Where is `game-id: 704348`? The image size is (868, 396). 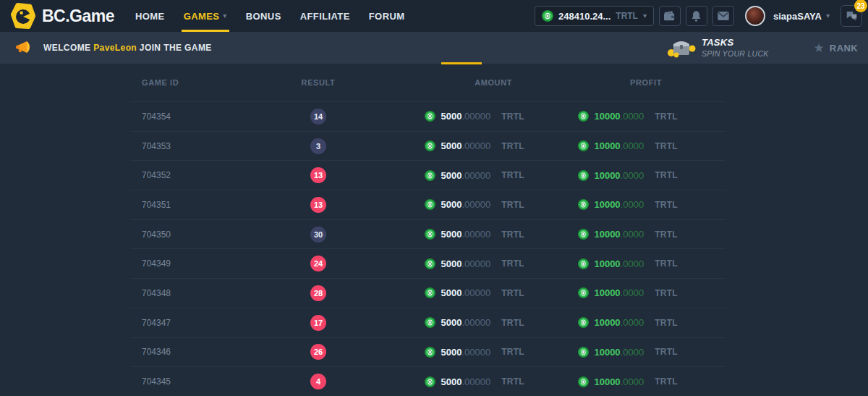
game-id: 704348 is located at coordinates (199, 293).